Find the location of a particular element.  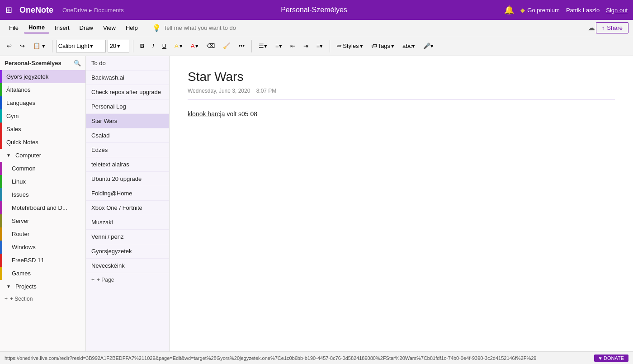

page-item-csalad: Csalad is located at coordinates (128, 136).